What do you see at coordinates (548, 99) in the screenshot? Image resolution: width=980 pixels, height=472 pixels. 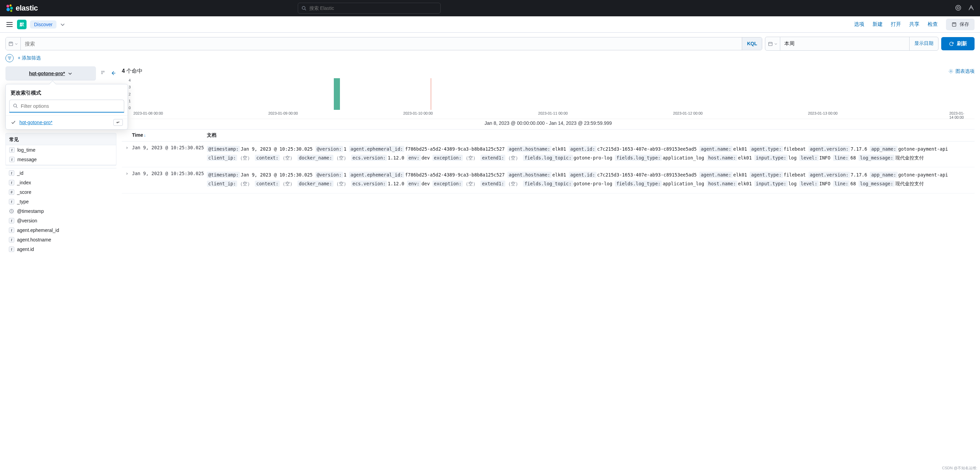 I see `histogram-chart: 43210 2023-01-08 00:002023-01-09 00:0020…` at bounding box center [548, 99].